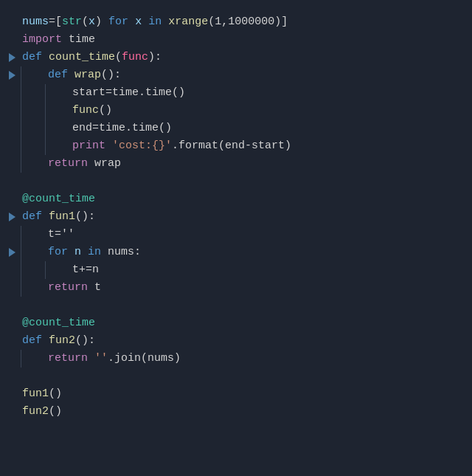 This screenshot has height=476, width=472. Describe the element at coordinates (58, 75) in the screenshot. I see `token: def` at that location.